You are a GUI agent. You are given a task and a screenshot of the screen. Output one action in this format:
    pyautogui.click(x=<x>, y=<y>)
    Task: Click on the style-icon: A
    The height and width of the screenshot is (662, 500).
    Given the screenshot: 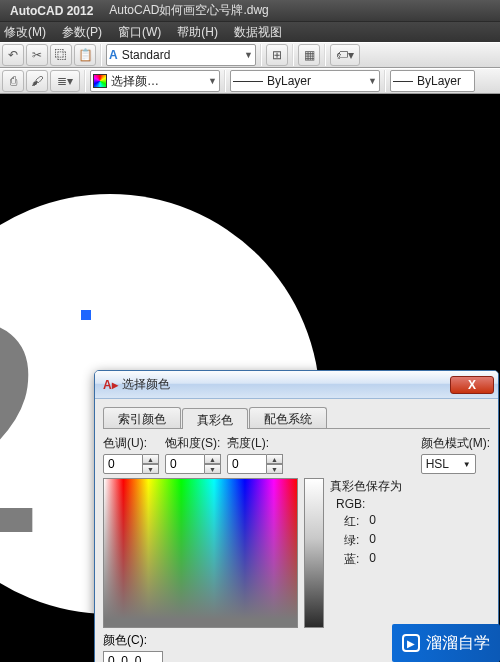 What is the action you would take?
    pyautogui.click(x=114, y=55)
    